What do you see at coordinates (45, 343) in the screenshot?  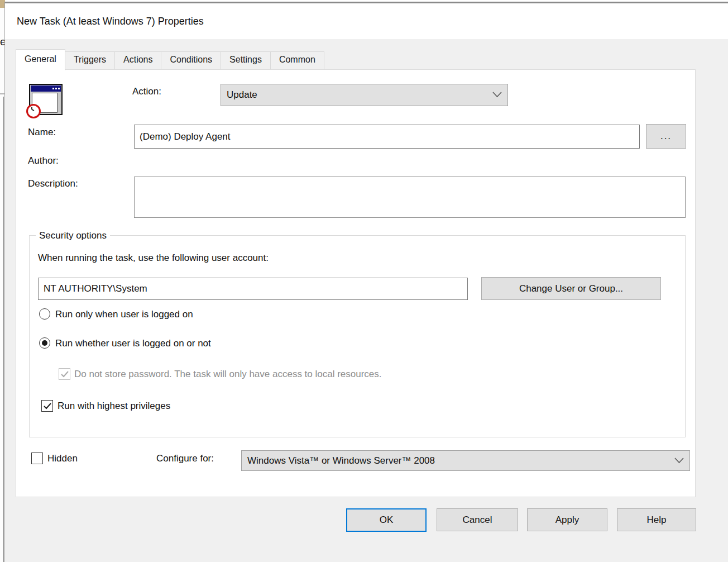 I see `radio-dot-icon` at bounding box center [45, 343].